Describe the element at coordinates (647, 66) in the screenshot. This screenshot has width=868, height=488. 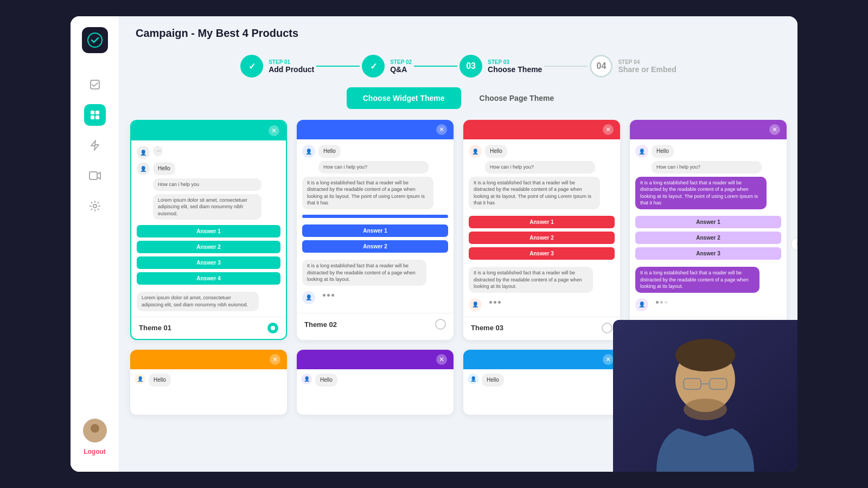
I see `step-04-info: STEP 04 Share or Embed` at that location.